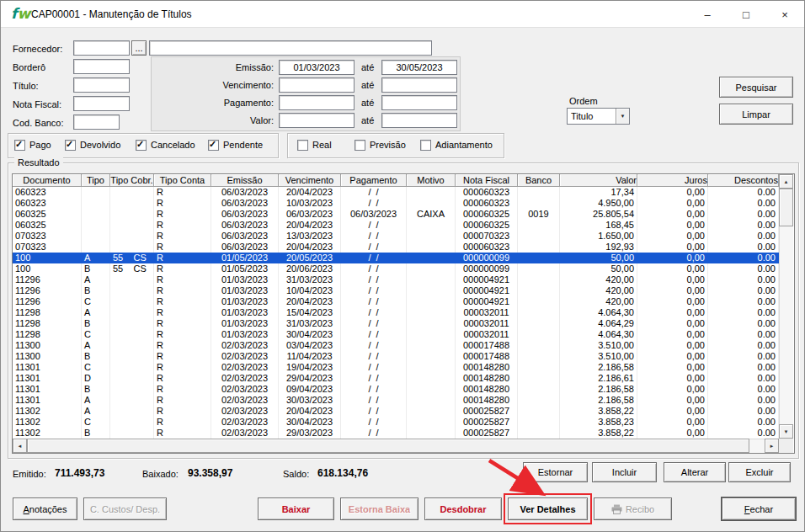 This screenshot has width=805, height=532. I want to click on cod-banco-input, so click(96, 122).